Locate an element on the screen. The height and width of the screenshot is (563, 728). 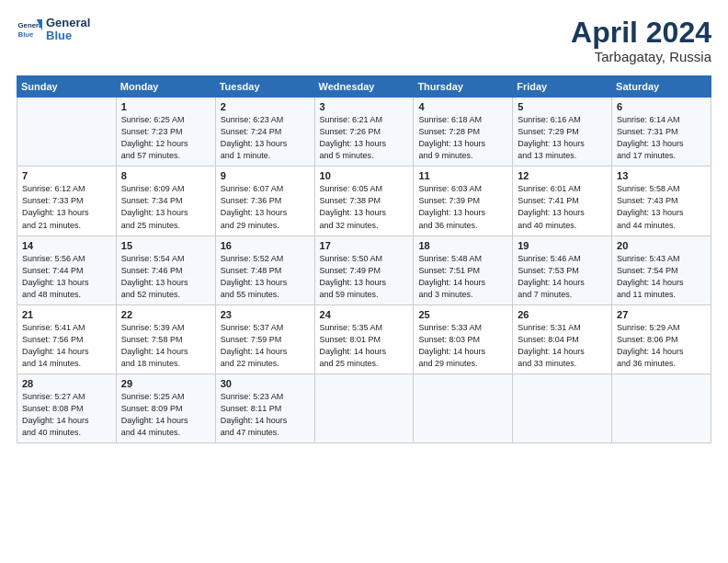
day-info: Sunrise: 5:46 AM Sunset: 7:53 PM Dayligh… is located at coordinates (563, 277).